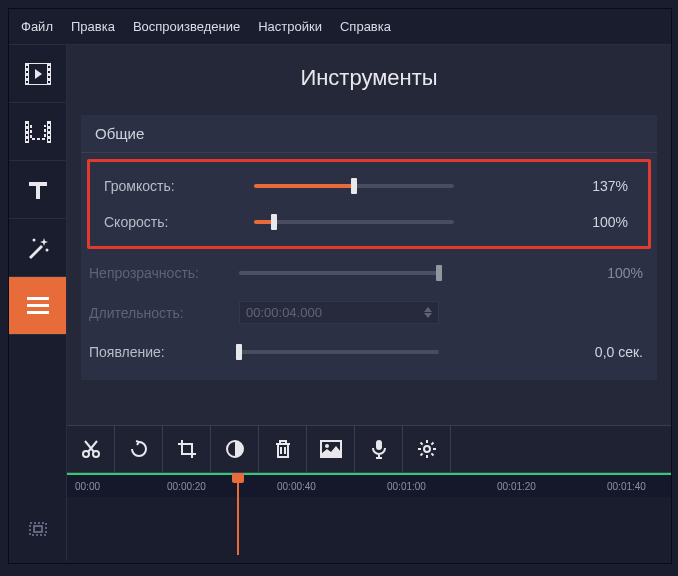 The image size is (678, 576). I want to click on menu-file: Файл, so click(37, 26).